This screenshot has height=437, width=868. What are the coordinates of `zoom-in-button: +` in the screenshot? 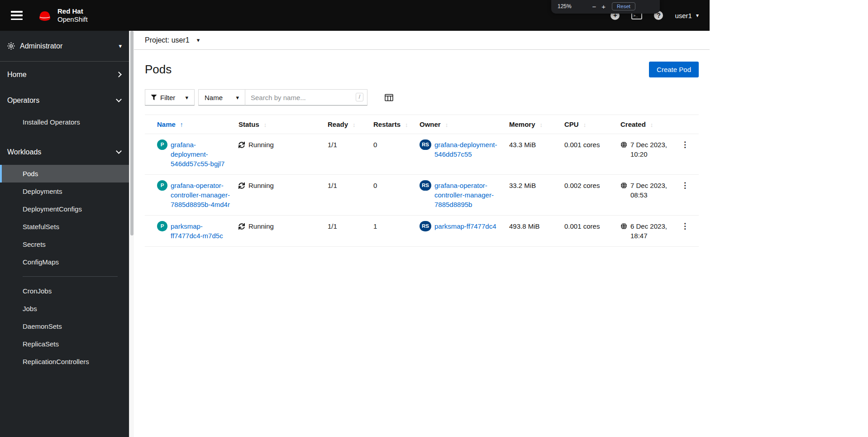 It's located at (604, 6).